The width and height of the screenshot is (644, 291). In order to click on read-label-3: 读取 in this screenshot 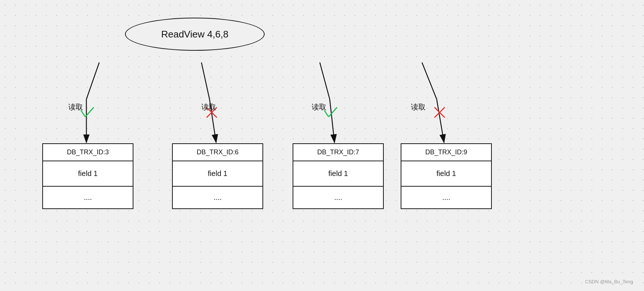, I will do `click(319, 107)`.